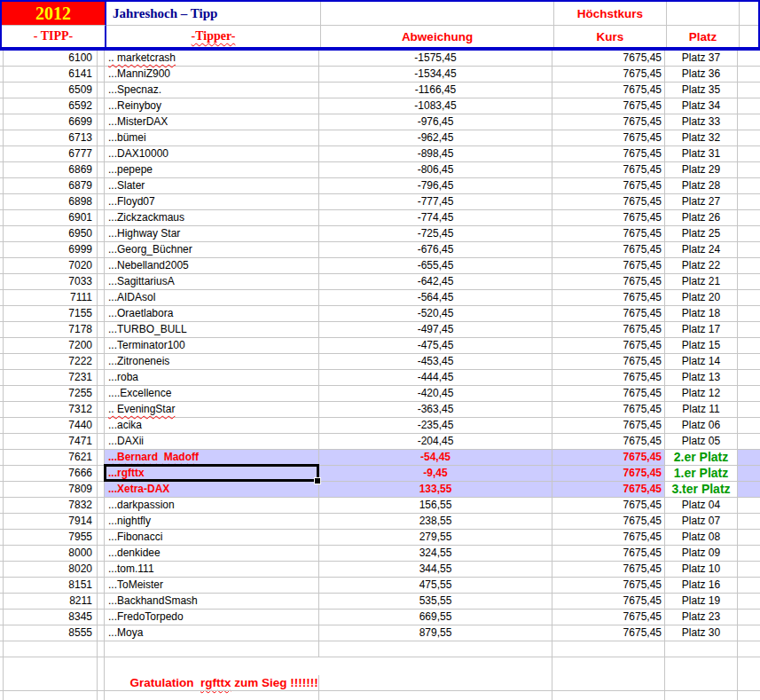 The image size is (760, 700). What do you see at coordinates (701, 617) in the screenshot?
I see `cell-platz: Platz 23` at bounding box center [701, 617].